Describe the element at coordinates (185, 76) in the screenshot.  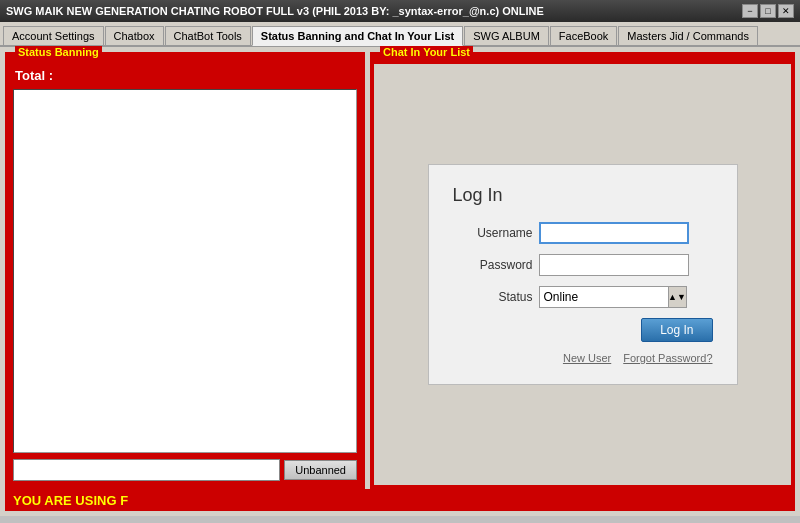
I see `total-row: Total :` at that location.